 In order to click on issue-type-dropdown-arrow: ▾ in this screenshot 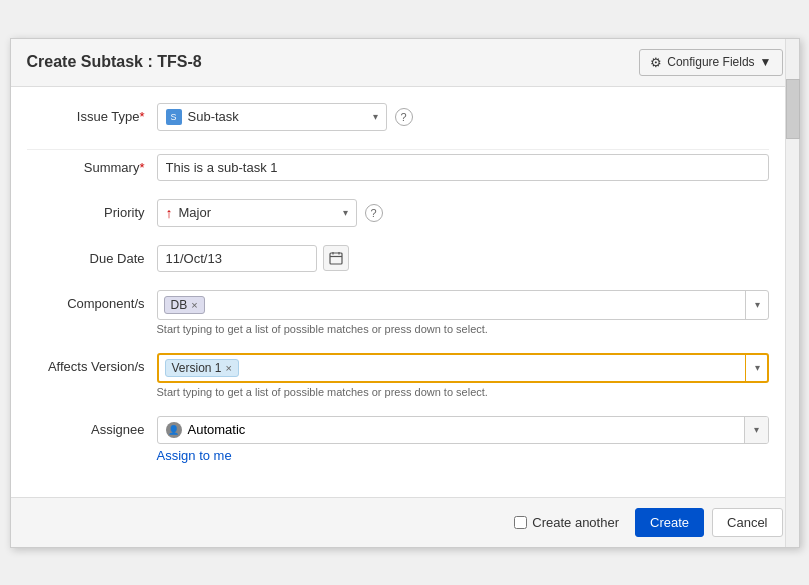, I will do `click(376, 116)`.